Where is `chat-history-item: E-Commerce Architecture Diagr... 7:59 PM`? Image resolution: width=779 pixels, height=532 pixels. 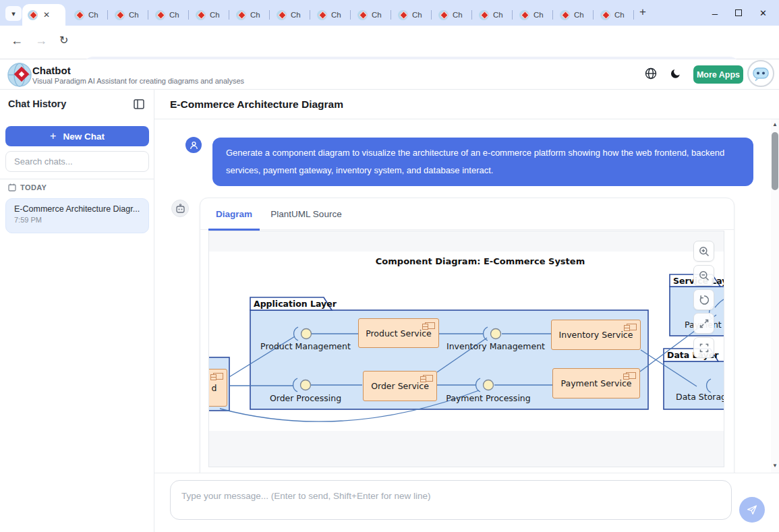
chat-history-item: E-Commerce Architecture Diagr... 7:59 PM is located at coordinates (77, 216).